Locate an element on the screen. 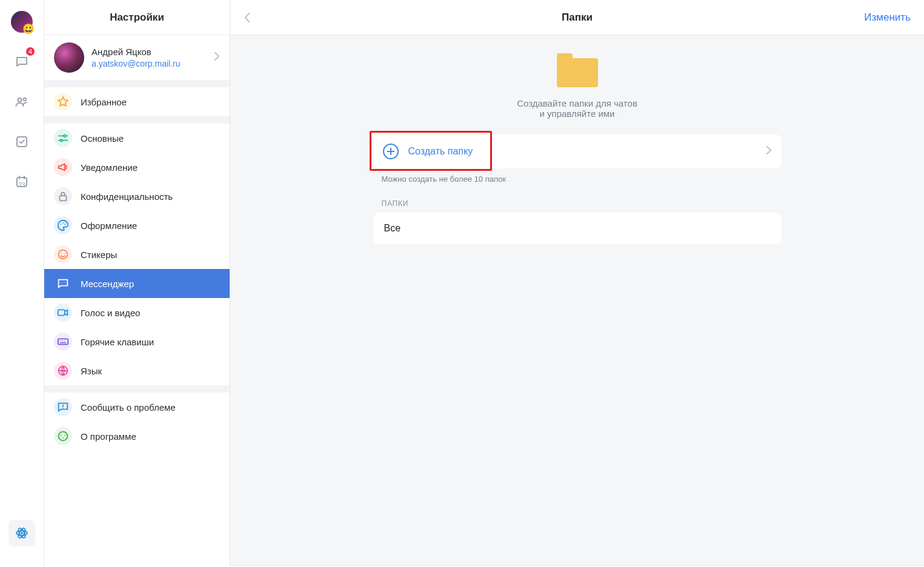  profile-avatar is located at coordinates (69, 58).